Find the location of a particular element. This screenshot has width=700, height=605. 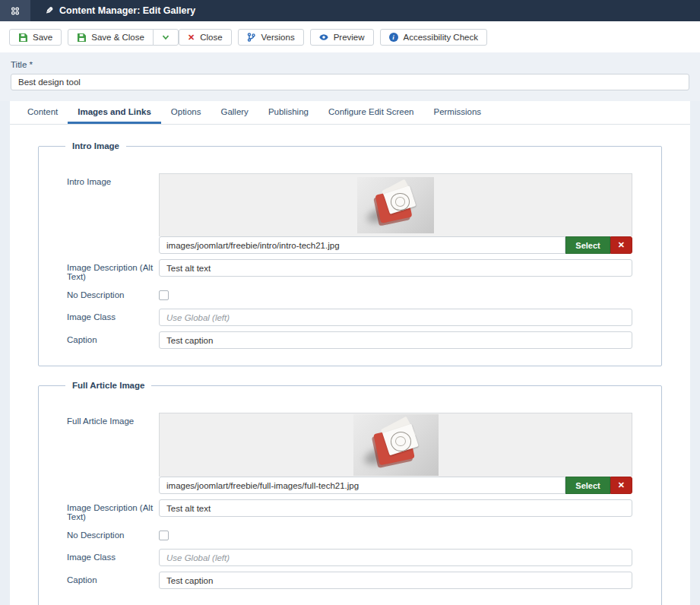

intro-no-description-row: No Description is located at coordinates (350, 295).